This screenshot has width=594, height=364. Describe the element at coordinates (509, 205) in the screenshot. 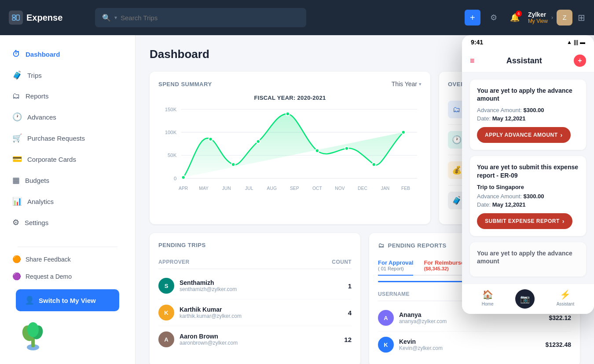

I see `mobile-expense-date-value: May 12,2021` at that location.